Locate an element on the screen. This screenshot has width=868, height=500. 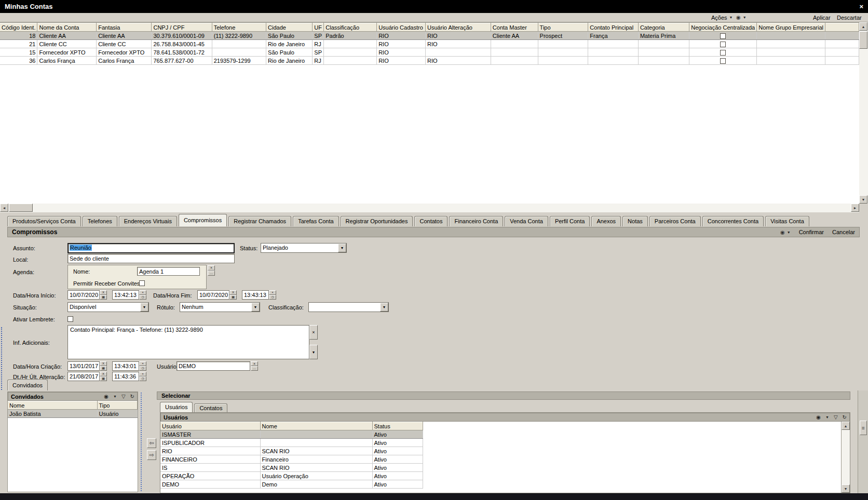
agenda-nome-input: Agenda 1 is located at coordinates (168, 271).